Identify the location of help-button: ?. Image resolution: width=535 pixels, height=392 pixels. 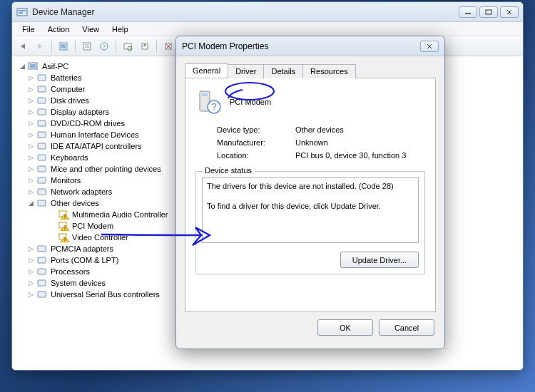
(104, 46).